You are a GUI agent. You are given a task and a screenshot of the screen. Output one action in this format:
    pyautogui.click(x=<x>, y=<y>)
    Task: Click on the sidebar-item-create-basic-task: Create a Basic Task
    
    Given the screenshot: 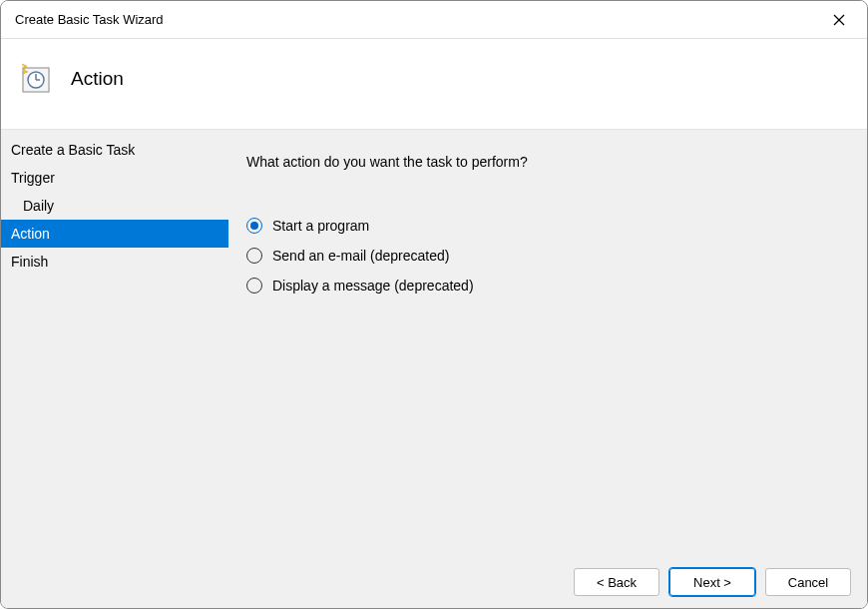 What is the action you would take?
    pyautogui.click(x=115, y=150)
    